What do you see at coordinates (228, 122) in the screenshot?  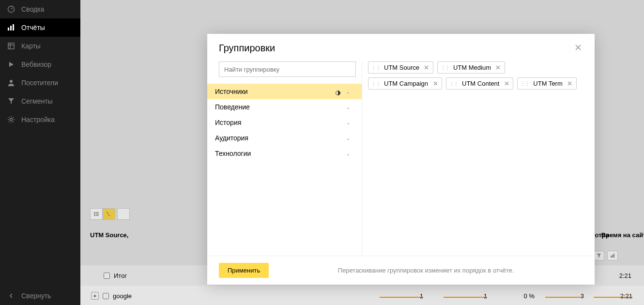 I see `category-label: История` at bounding box center [228, 122].